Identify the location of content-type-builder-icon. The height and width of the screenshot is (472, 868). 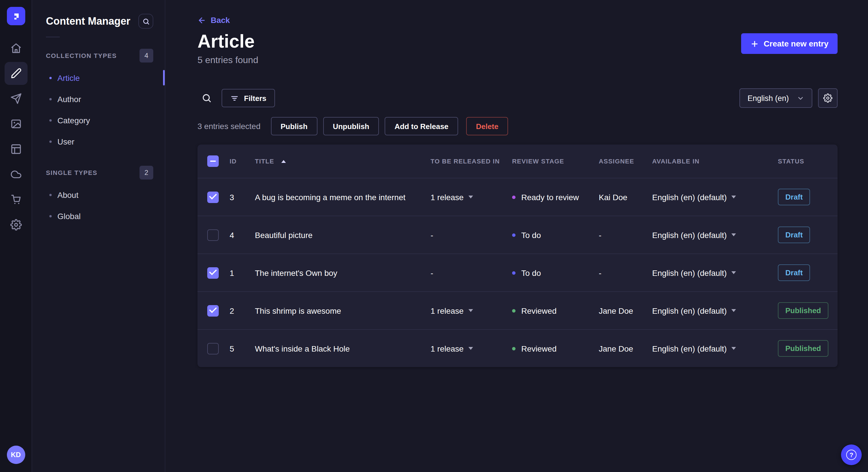
(16, 149).